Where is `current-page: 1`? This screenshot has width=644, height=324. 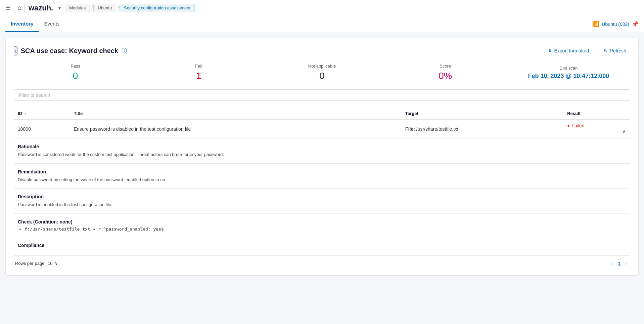 current-page: 1 is located at coordinates (619, 264).